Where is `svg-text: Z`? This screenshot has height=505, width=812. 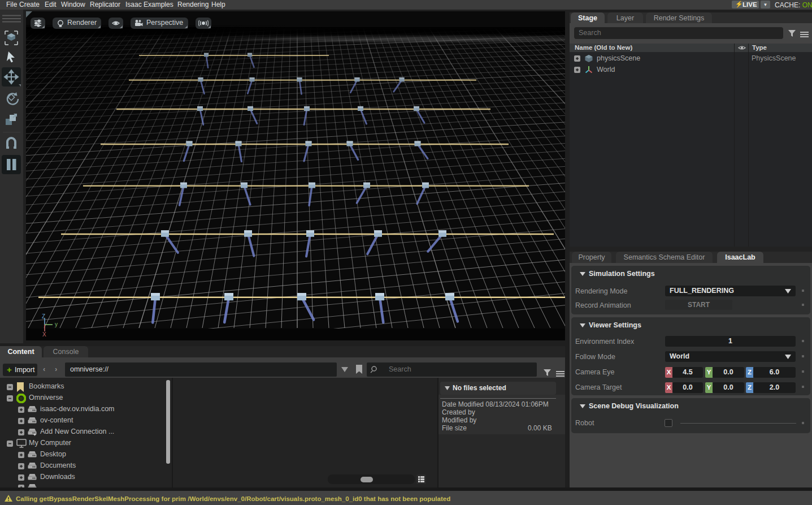
svg-text: Z is located at coordinates (44, 317).